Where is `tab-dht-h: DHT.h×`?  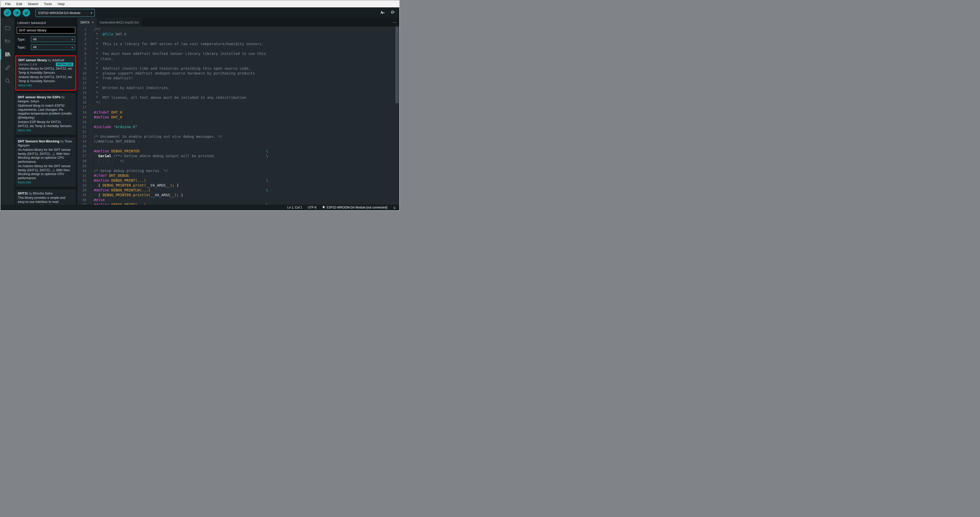 tab-dht-h: DHT.h× is located at coordinates (87, 22).